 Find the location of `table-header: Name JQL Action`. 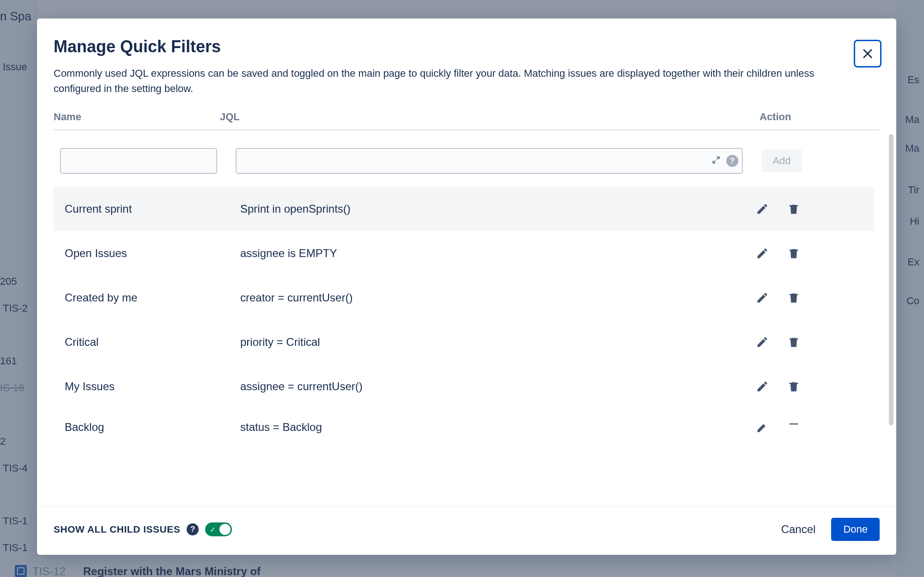

table-header: Name JQL Action is located at coordinates (467, 119).